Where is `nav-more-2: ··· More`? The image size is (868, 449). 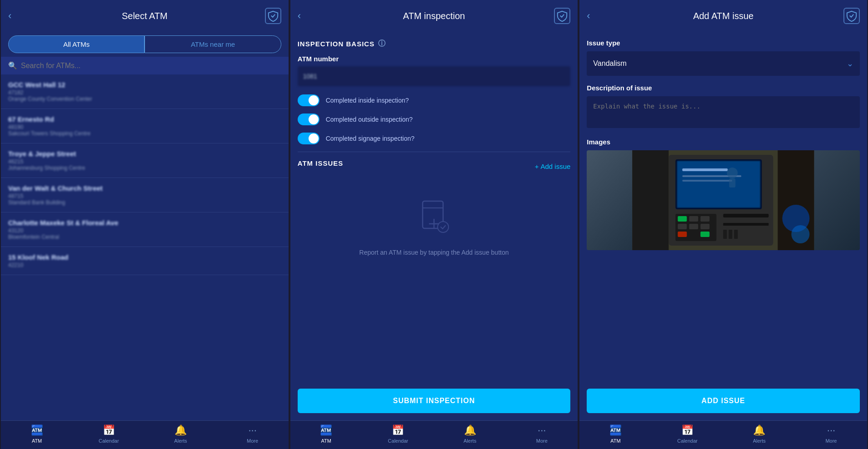
nav-more-2: ··· More is located at coordinates (542, 434).